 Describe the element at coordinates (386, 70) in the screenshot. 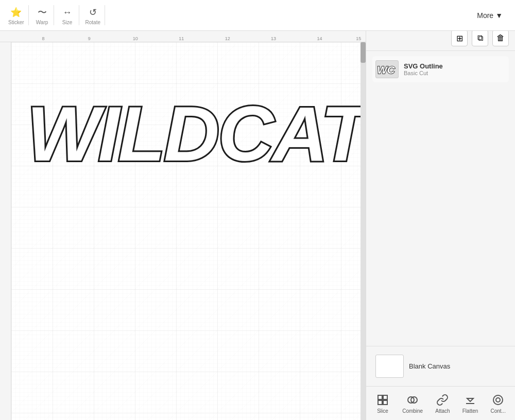

I see `svg-text: WC` at that location.